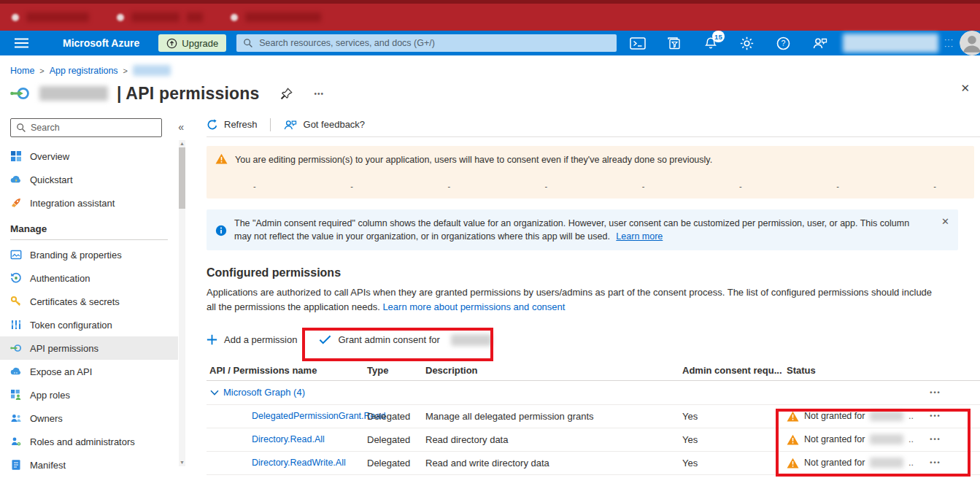  Describe the element at coordinates (89, 348) in the screenshot. I see `sidebar-item: API permissions` at that location.